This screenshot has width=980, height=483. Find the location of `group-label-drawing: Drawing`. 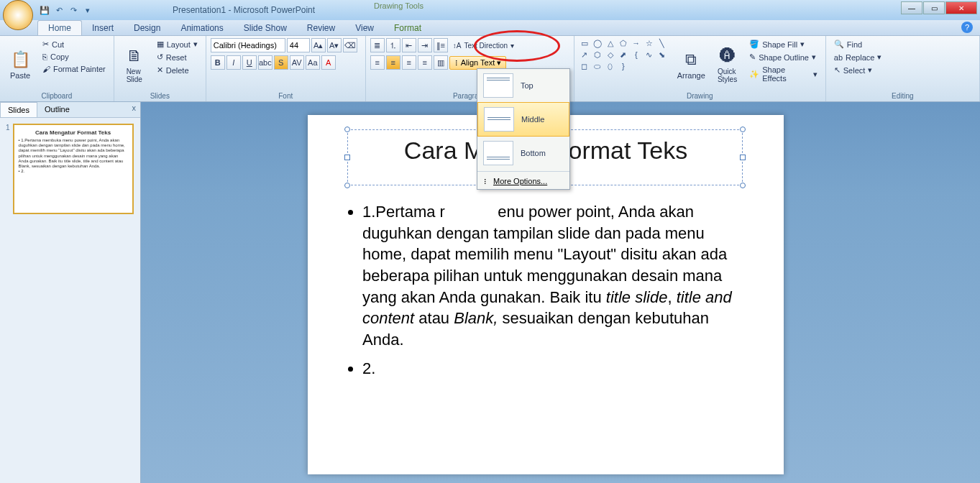

group-label-drawing: Drawing is located at coordinates (700, 96).